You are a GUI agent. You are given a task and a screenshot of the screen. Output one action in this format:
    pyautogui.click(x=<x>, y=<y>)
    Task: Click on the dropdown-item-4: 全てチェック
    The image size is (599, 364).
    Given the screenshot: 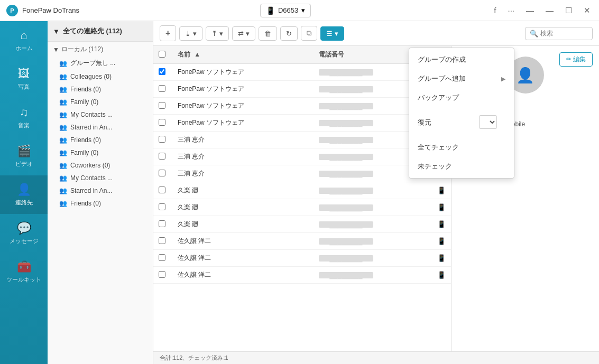 What is the action you would take?
    pyautogui.click(x=462, y=147)
    